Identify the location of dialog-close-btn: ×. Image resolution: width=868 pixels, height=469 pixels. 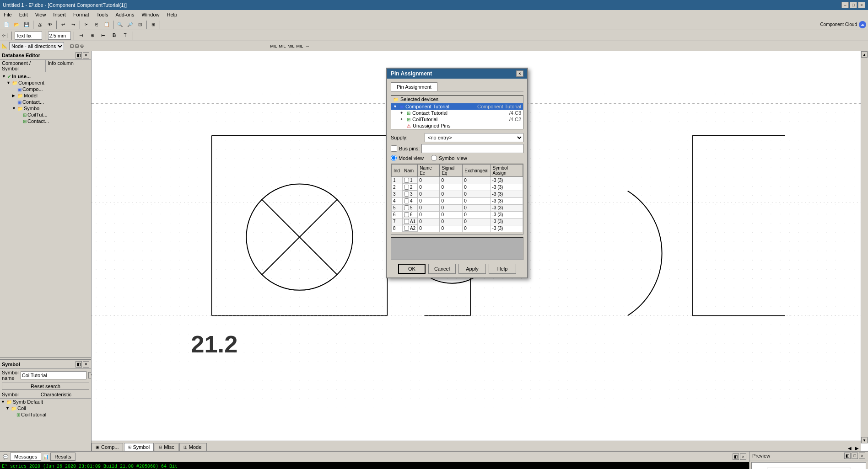
(520, 74).